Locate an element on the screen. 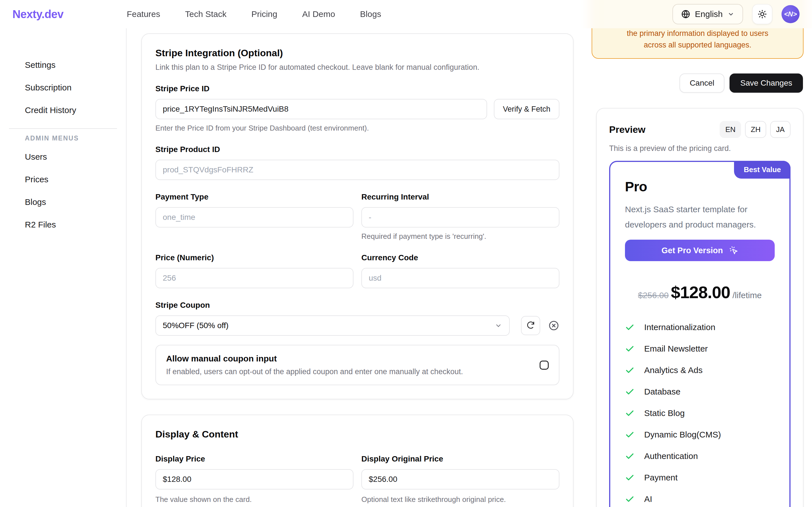  display-original-price-input is located at coordinates (460, 480).